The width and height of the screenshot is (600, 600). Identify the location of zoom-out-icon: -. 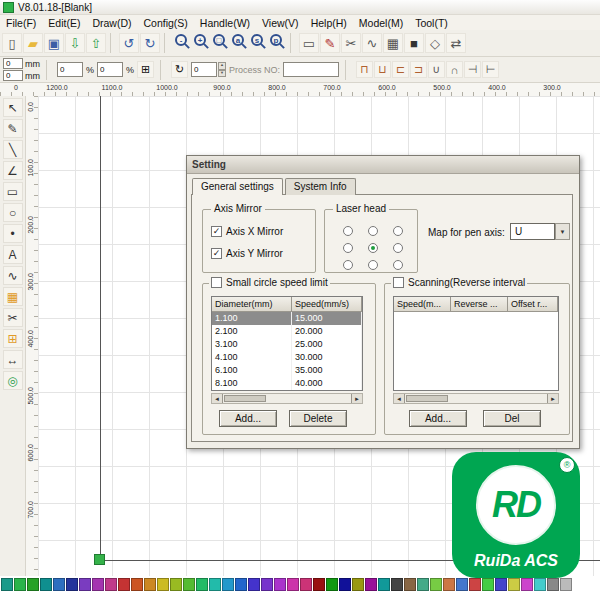
(181, 40).